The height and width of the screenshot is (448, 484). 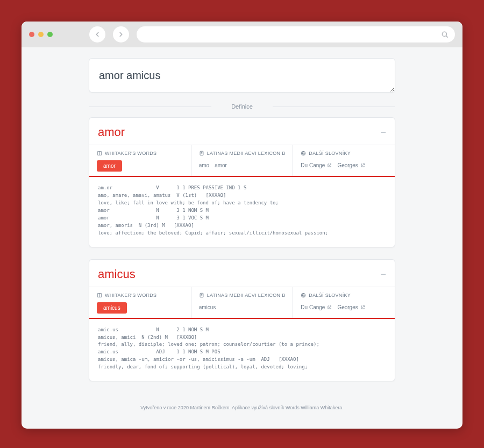 I want to click on arrow-right-icon, so click(x=121, y=34).